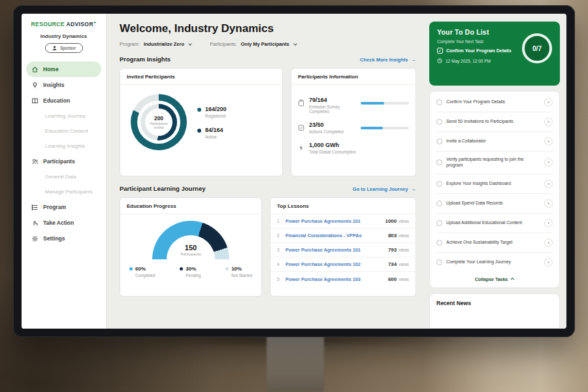  What do you see at coordinates (64, 24) in the screenshot?
I see `app-logo: RESOURCE ADVISOR+` at bounding box center [64, 24].